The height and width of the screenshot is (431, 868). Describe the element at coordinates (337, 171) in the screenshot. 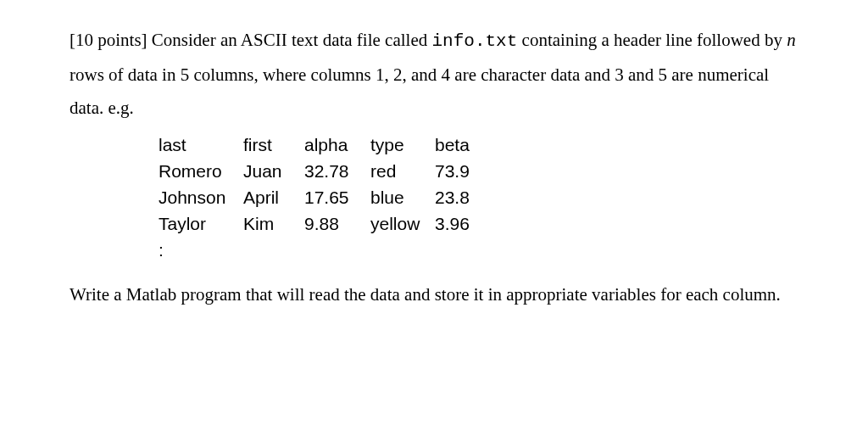

I see `cell-alpha: 32.78` at that location.